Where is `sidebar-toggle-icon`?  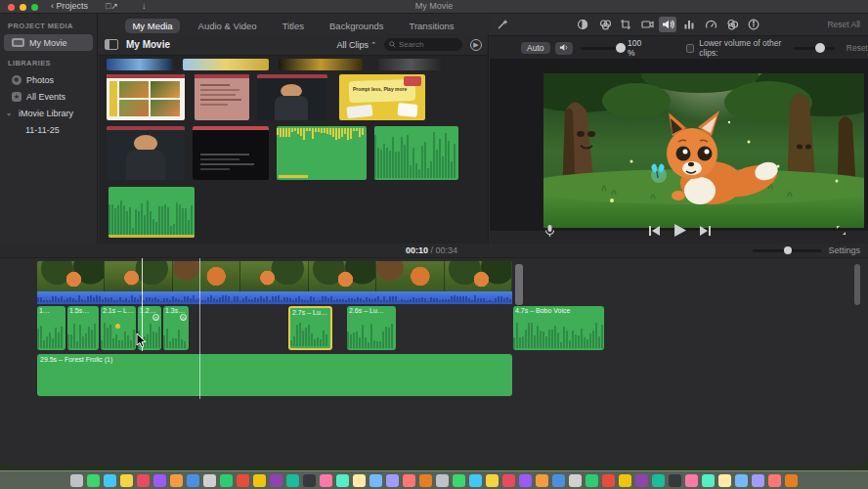
sidebar-toggle-icon is located at coordinates (111, 45).